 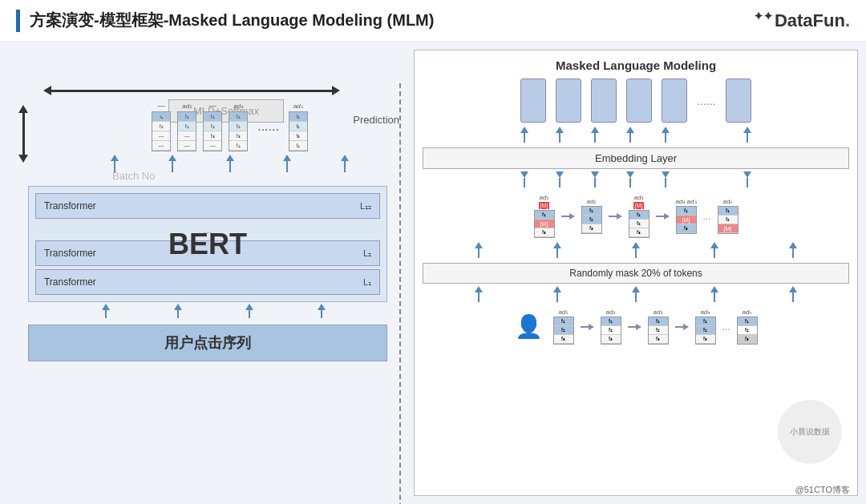 I want to click on layer-l2: L₂, so click(x=367, y=253).